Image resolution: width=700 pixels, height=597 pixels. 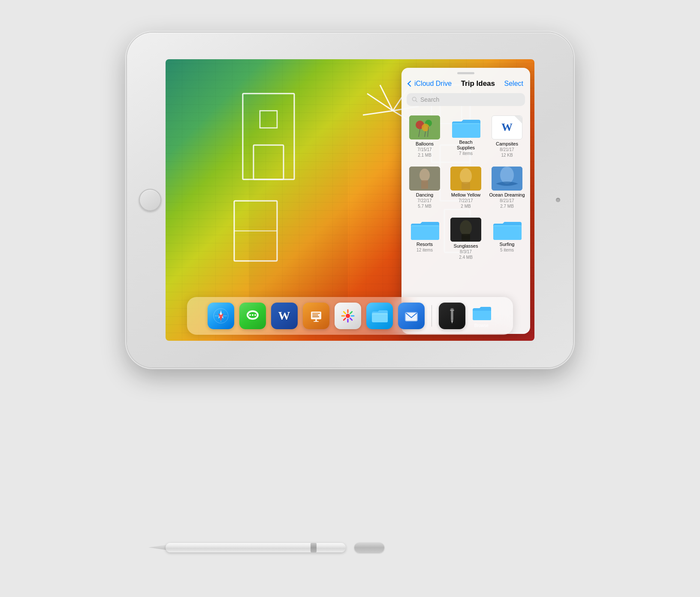 I want to click on search-placeholder: Search, so click(x=430, y=100).